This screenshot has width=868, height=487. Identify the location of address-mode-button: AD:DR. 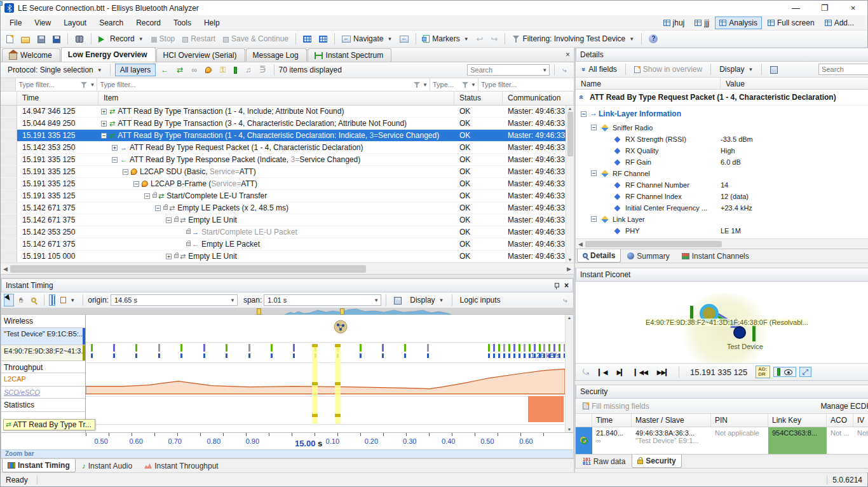
(763, 372).